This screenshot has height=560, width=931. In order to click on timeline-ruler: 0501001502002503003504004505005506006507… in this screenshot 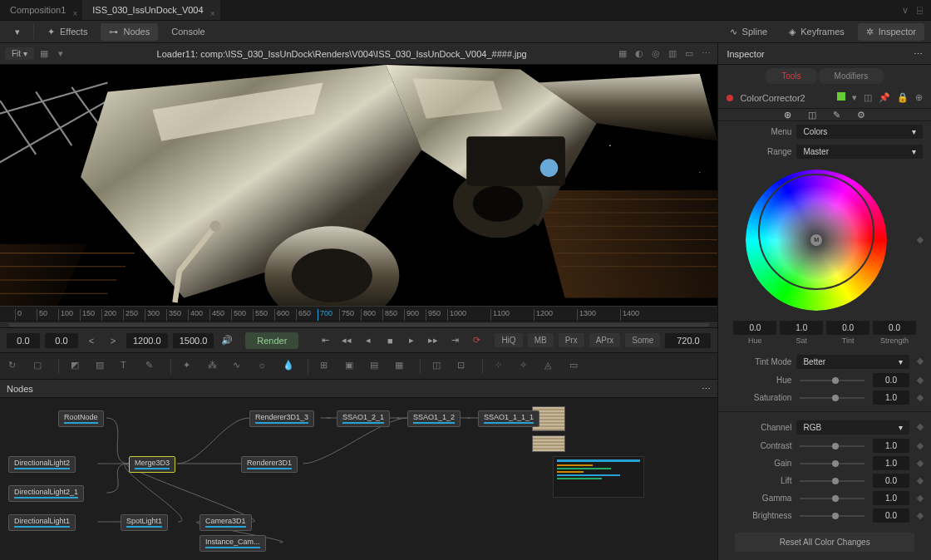, I will do `click(359, 313)`.